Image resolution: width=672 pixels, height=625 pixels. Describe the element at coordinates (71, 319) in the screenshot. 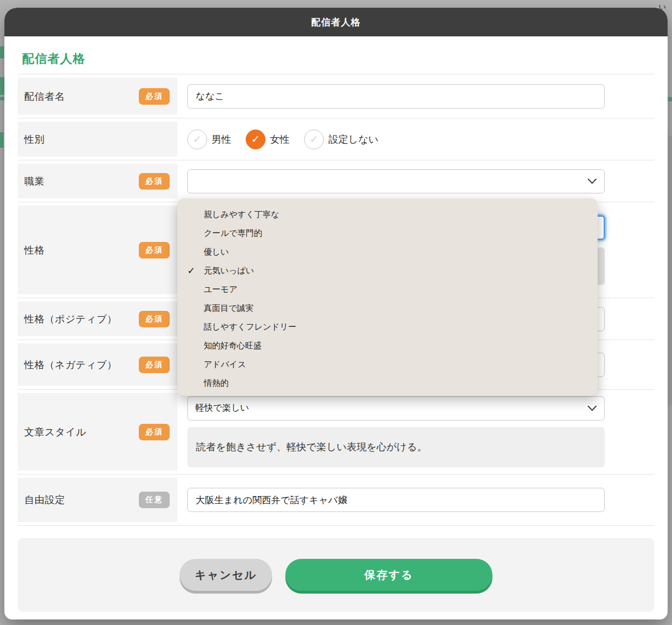

I see `field-label: 性格（ポジティブ）` at that location.